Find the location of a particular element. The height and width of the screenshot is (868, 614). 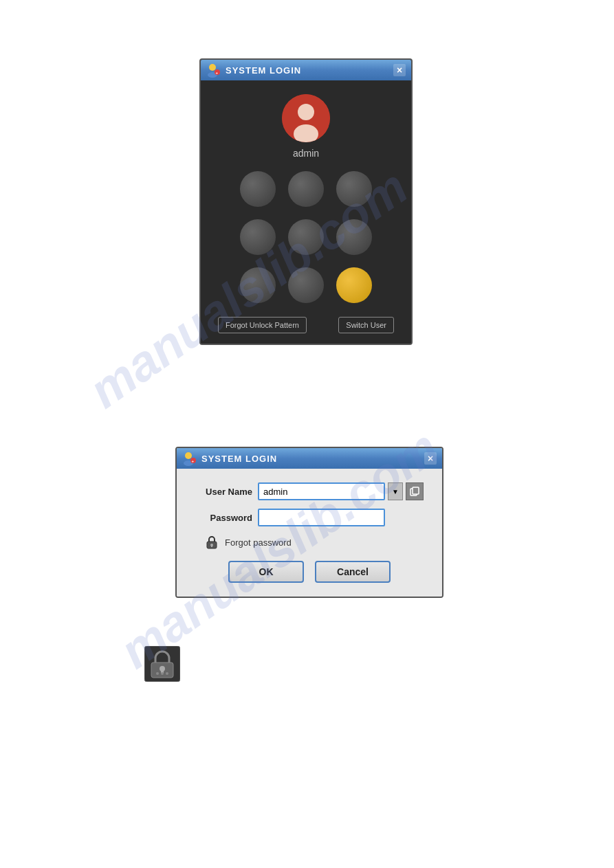

password-dialog-body: User Name ▼ Password is located at coordinates (309, 533).